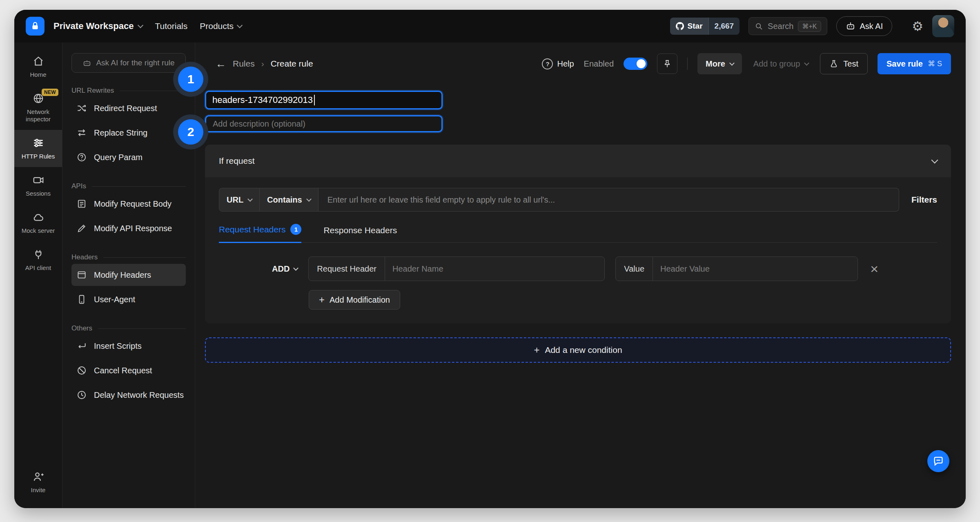 The image size is (980, 522). I want to click on device-icon, so click(82, 299).